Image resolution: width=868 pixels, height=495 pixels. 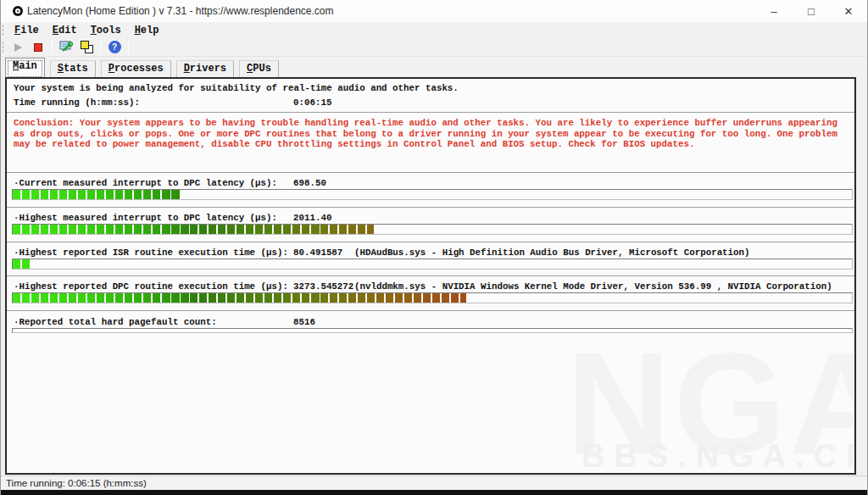 I want to click on measurement-label: ·Reported total hard pagefault count:, so click(x=115, y=322).